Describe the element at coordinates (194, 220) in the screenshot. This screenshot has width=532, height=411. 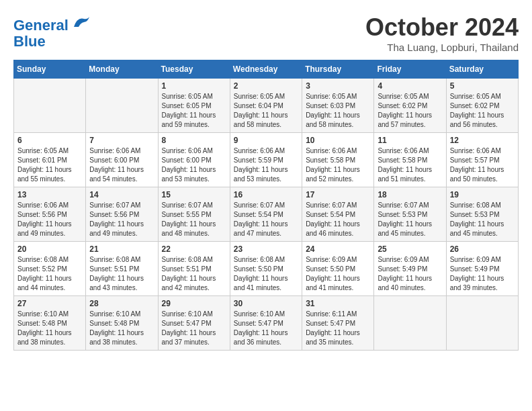
I see `day-info: Sunrise: 6:07 AM Sunset: 5:55 PM Dayligh…` at that location.